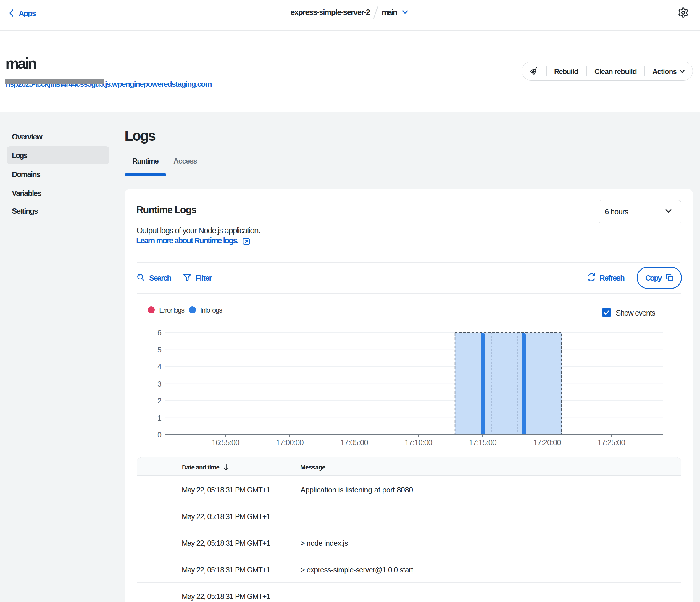 This screenshot has width=700, height=602. Describe the element at coordinates (159, 350) in the screenshot. I see `svg-text: 5` at that location.